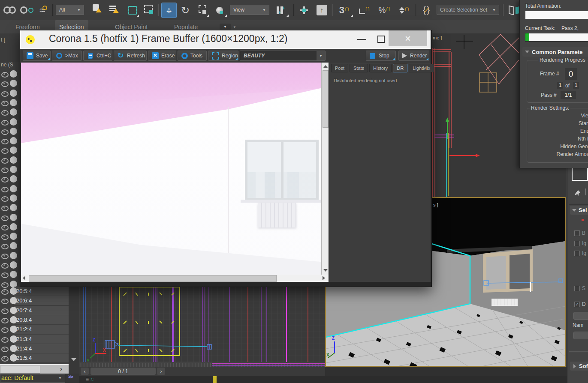 Image resolution: width=588 pixels, height=383 pixels. I want to click on select-by-name-icon, so click(115, 10).